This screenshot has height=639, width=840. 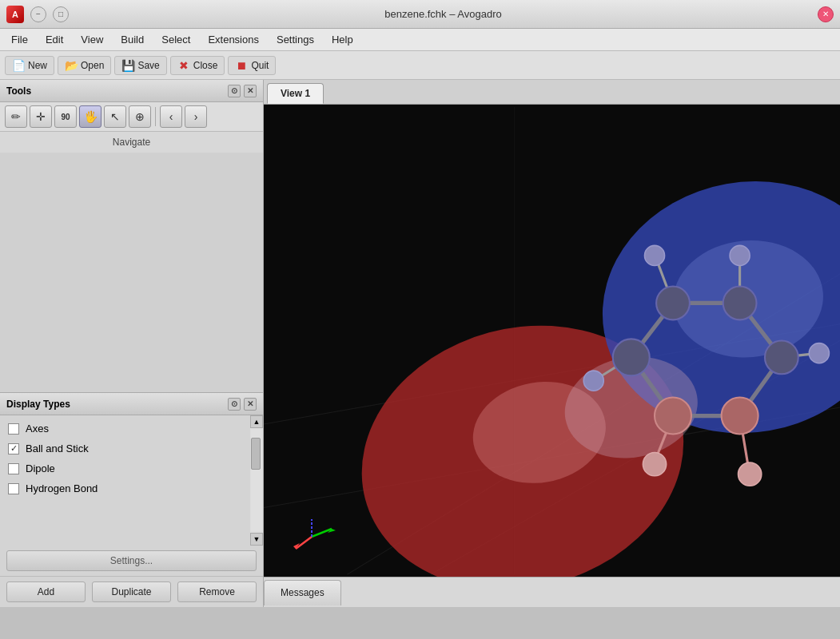 What do you see at coordinates (312, 537) in the screenshot?
I see `axis-indicator` at bounding box center [312, 537].